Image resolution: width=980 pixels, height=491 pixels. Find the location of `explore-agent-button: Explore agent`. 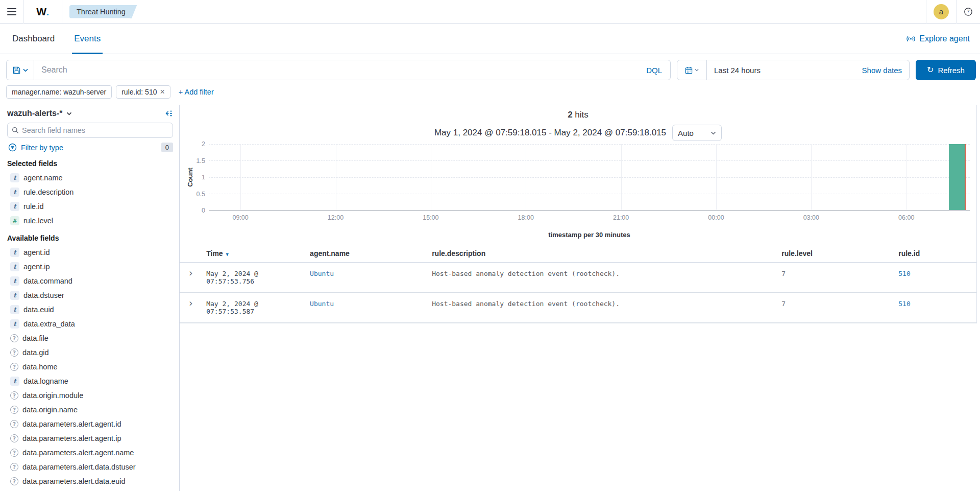

explore-agent-button: Explore agent is located at coordinates (938, 39).